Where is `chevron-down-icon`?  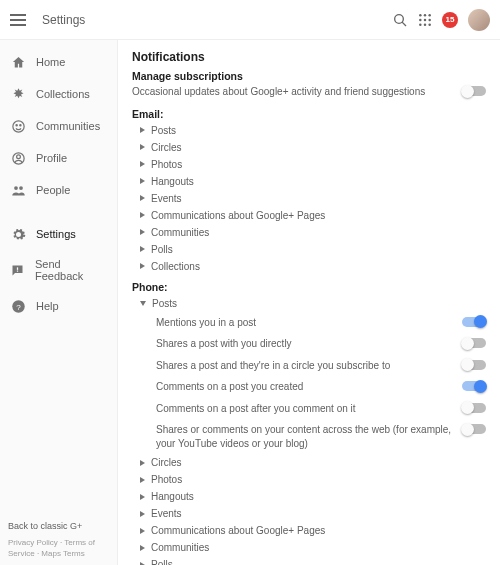
chevron-down-icon is located at coordinates (143, 304).